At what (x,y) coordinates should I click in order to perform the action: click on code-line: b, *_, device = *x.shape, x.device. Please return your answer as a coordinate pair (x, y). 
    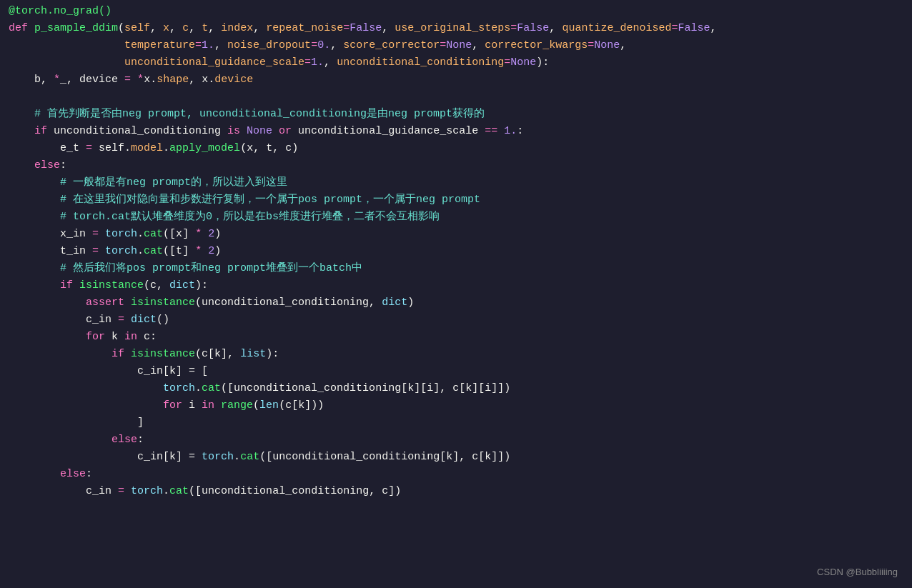
    Looking at the image, I should click on (456, 80).